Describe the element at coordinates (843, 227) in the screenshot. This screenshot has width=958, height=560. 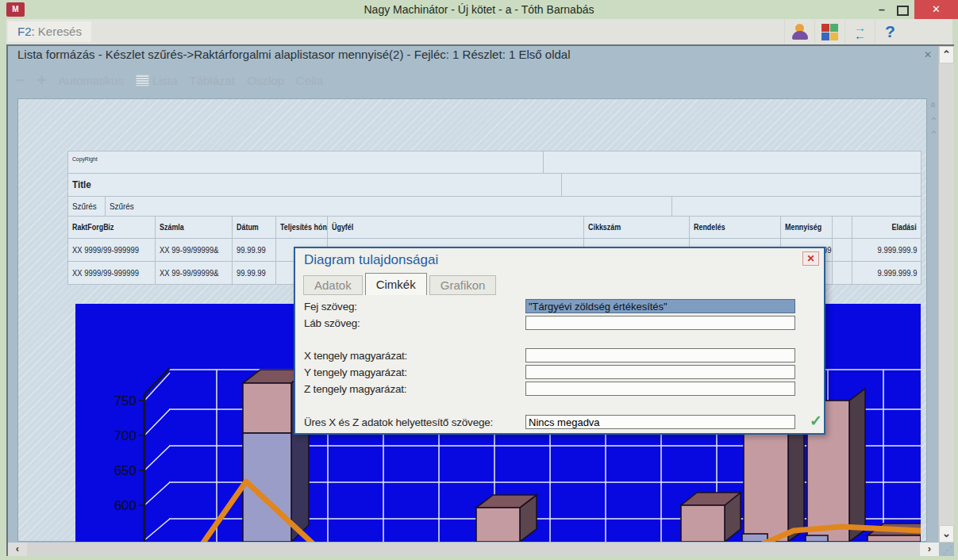
I see `column-header` at that location.